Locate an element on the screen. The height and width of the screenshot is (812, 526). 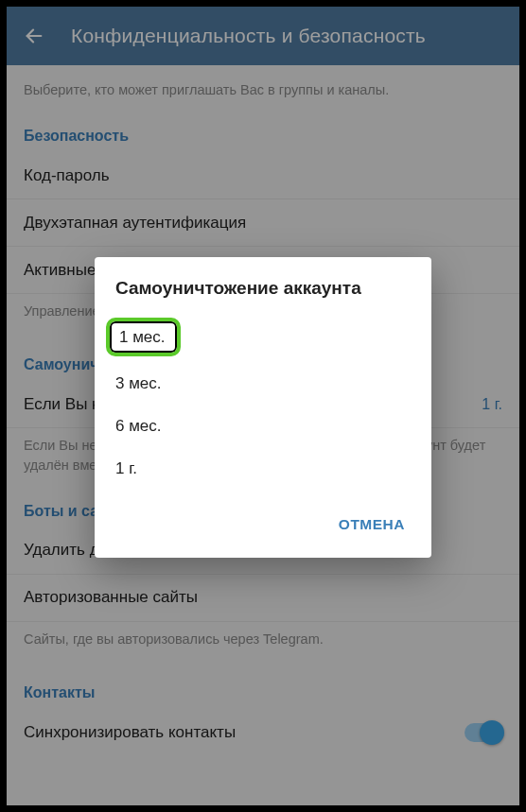
dialog-option-1-month: 1 мес. is located at coordinates (271, 337).